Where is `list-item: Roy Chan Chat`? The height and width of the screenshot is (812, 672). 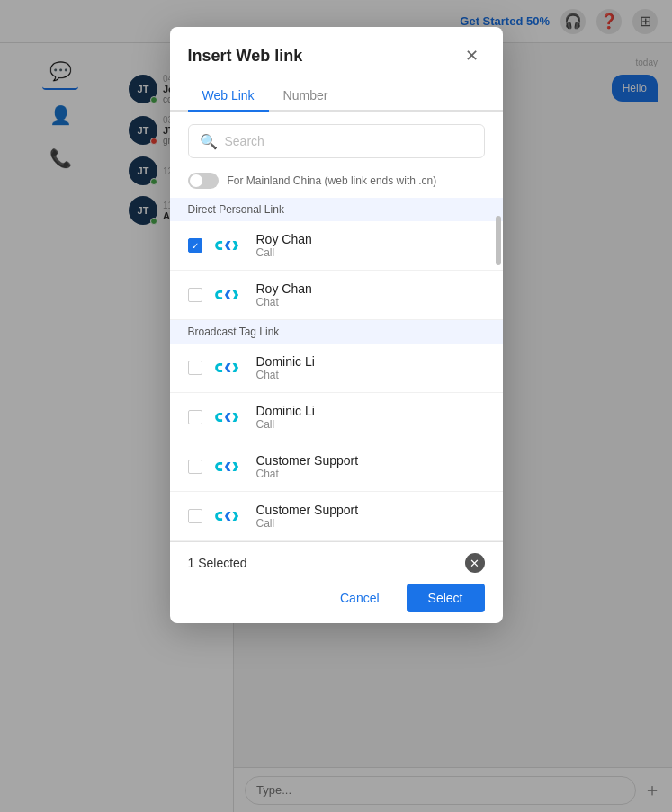
list-item: Roy Chan Chat is located at coordinates (336, 295).